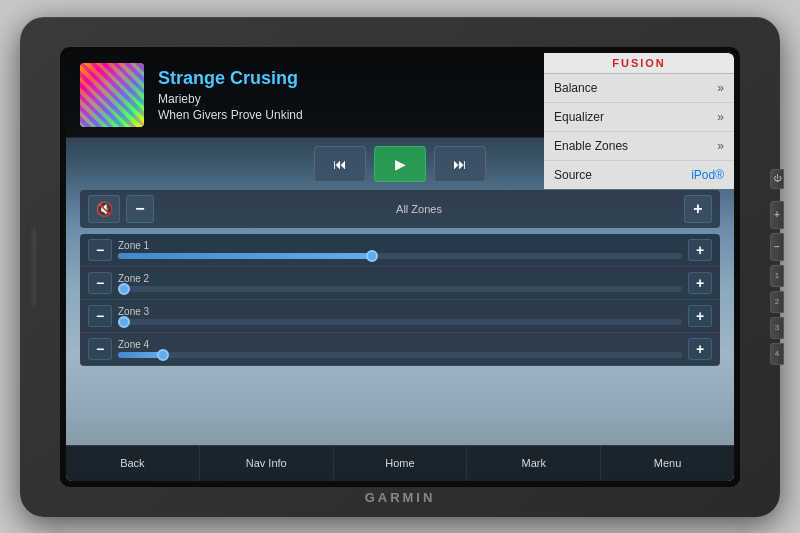 This screenshot has height=533, width=800. What do you see at coordinates (698, 209) in the screenshot?
I see `volume-plus-button: +` at bounding box center [698, 209].